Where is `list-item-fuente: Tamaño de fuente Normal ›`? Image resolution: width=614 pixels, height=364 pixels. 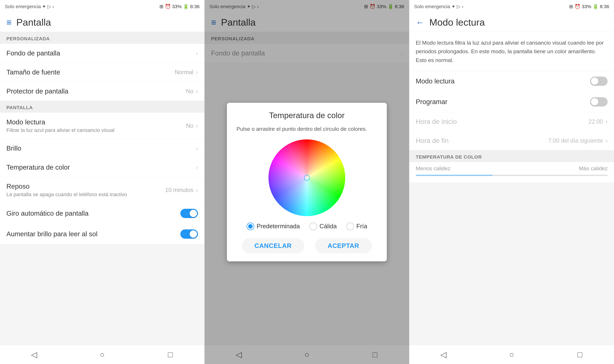 list-item-fuente: Tamaño de fuente Normal › is located at coordinates (102, 72).